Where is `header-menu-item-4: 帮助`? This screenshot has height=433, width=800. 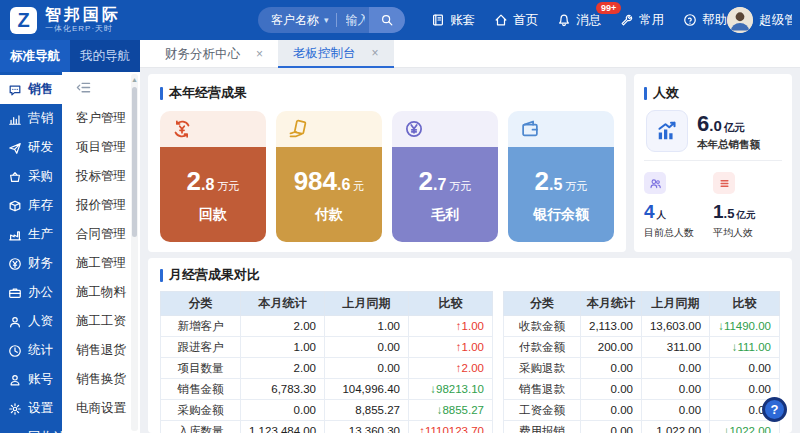
header-menu-item-4: 帮助 is located at coordinates (705, 20).